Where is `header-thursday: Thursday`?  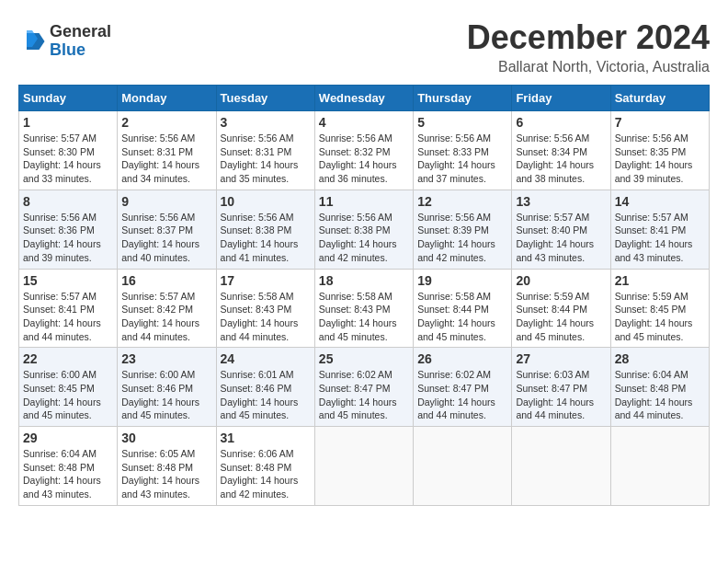 header-thursday: Thursday is located at coordinates (463, 98).